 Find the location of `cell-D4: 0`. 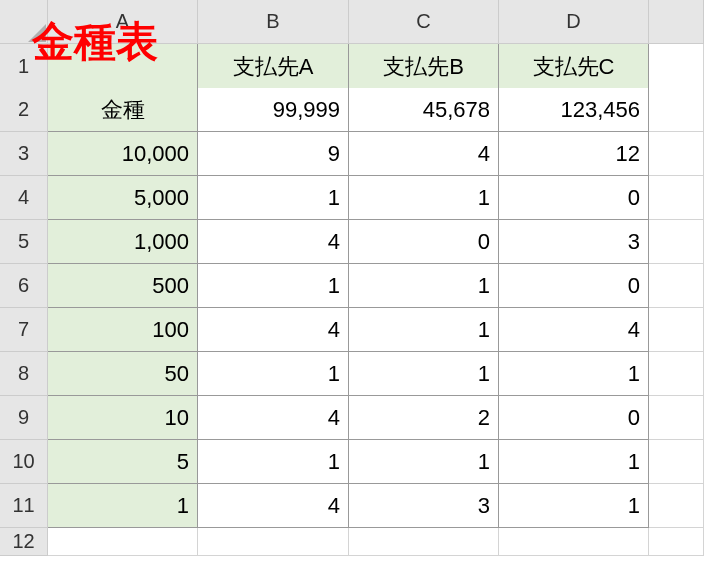

cell-D4: 0 is located at coordinates (574, 198).